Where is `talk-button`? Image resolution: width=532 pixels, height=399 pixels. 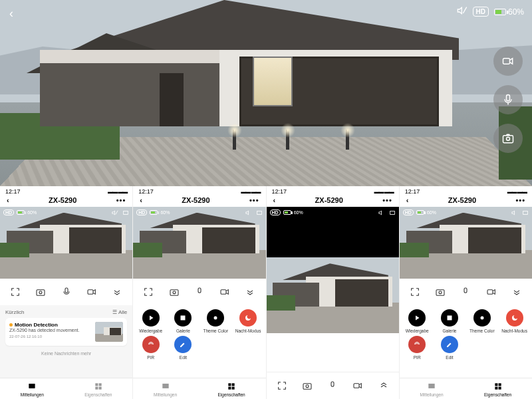 talk-button is located at coordinates (508, 100).